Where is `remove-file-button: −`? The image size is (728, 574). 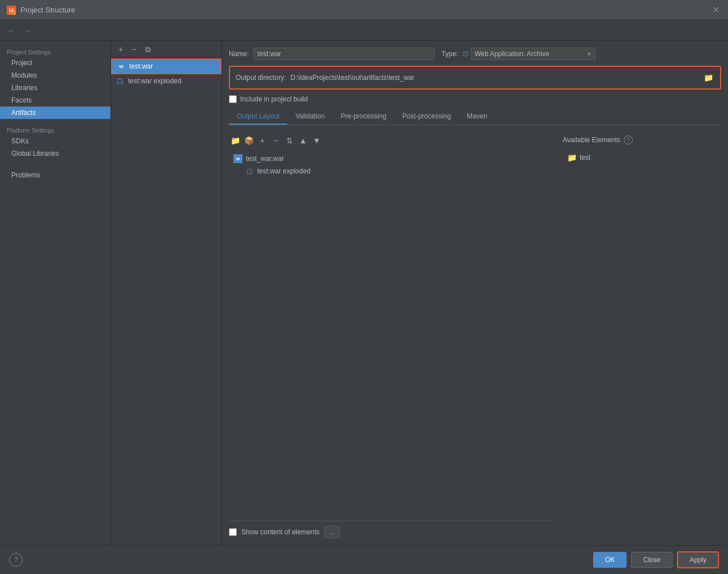 remove-file-button: − is located at coordinates (276, 141).